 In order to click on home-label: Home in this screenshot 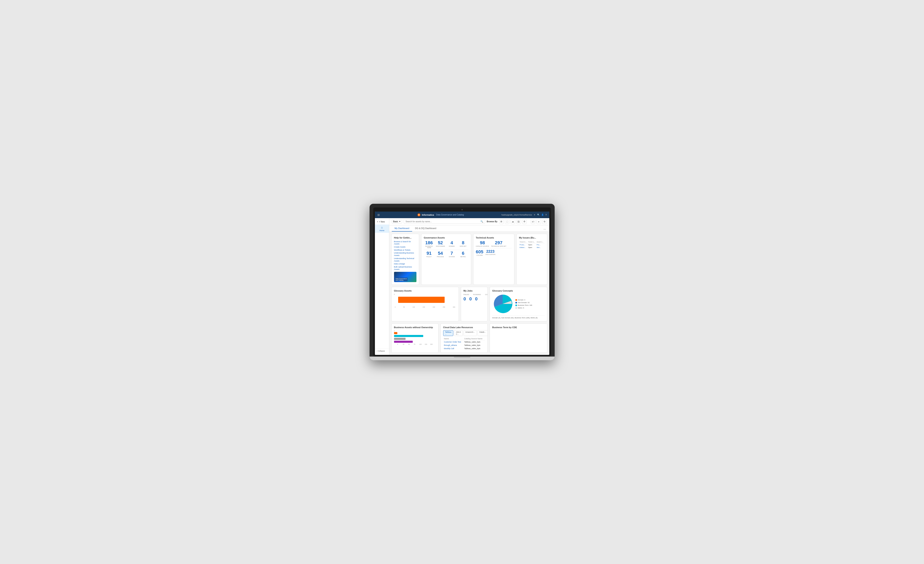, I will do `click(382, 230)`.